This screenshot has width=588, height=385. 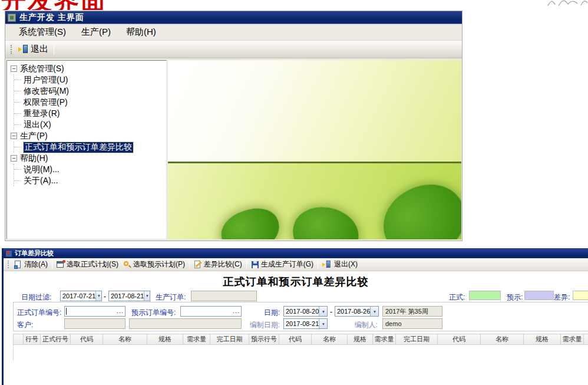 I want to click on main-window-app-icon, so click(x=12, y=18).